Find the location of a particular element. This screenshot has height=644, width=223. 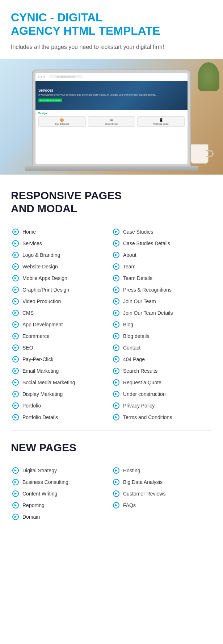

page-item-right-10: ▶ Contact is located at coordinates (162, 348).